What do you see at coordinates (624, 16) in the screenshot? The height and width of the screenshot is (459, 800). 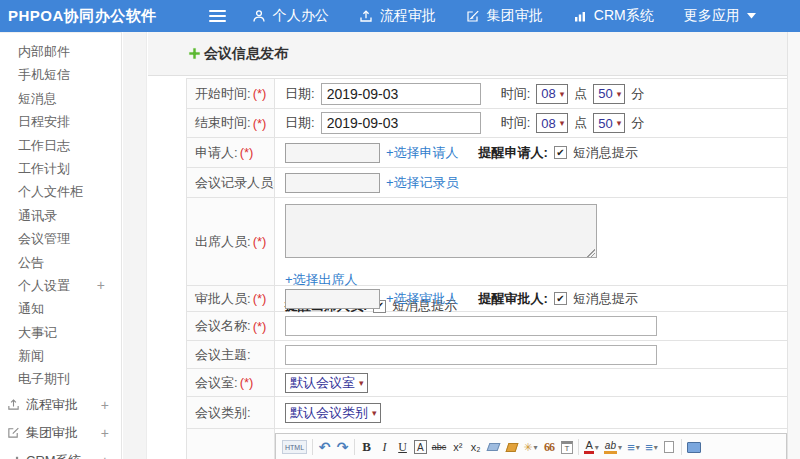 I see `nav-label: CRM系统` at bounding box center [624, 16].